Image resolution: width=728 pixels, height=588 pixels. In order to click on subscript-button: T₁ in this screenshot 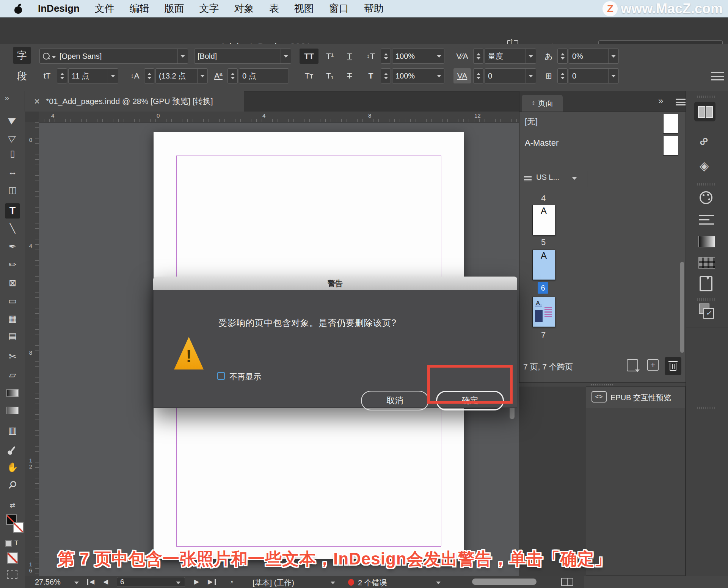, I will do `click(330, 76)`.